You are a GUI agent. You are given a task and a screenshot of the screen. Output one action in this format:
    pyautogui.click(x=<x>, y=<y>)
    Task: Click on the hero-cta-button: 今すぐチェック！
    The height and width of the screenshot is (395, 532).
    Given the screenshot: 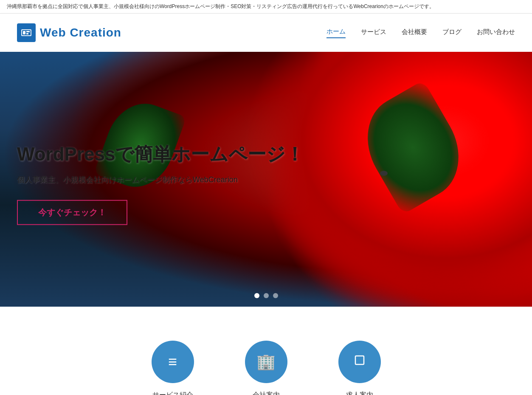 What is the action you would take?
    pyautogui.click(x=72, y=212)
    